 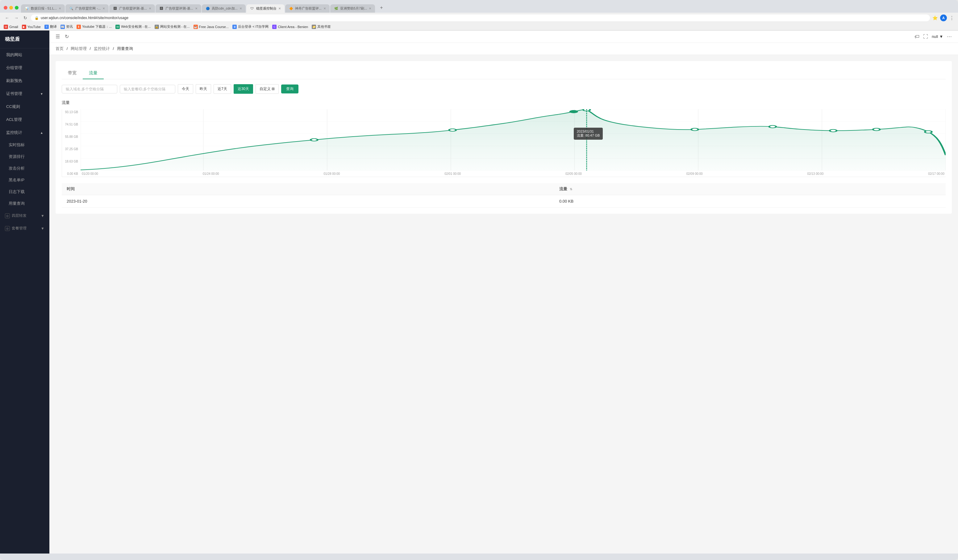 I want to click on back-button: ←, so click(x=7, y=18).